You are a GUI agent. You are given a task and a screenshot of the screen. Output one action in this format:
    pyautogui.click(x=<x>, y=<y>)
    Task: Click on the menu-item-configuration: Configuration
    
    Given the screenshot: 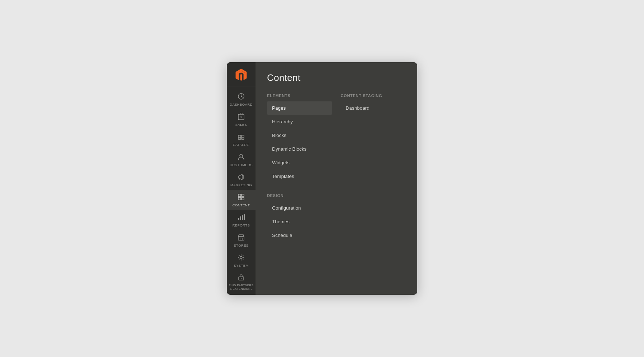 What is the action you would take?
    pyautogui.click(x=300, y=208)
    